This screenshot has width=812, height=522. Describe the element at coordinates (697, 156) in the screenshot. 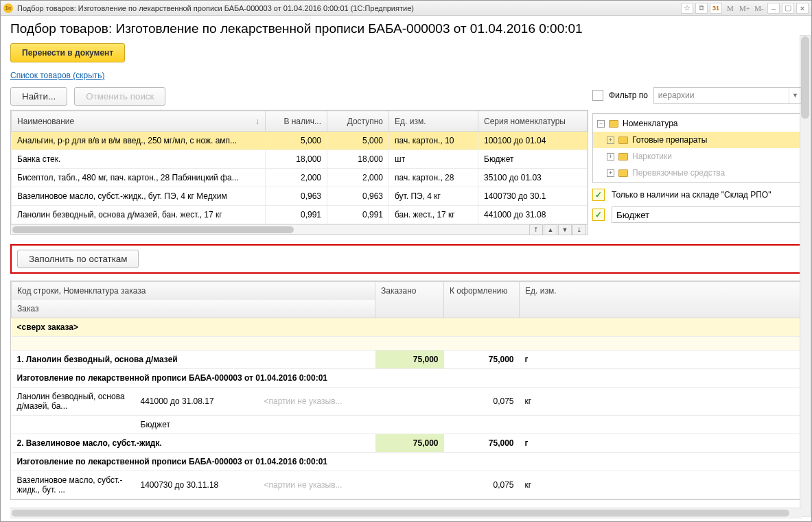

I see `tree-item-narcotics: + Наркотики` at that location.